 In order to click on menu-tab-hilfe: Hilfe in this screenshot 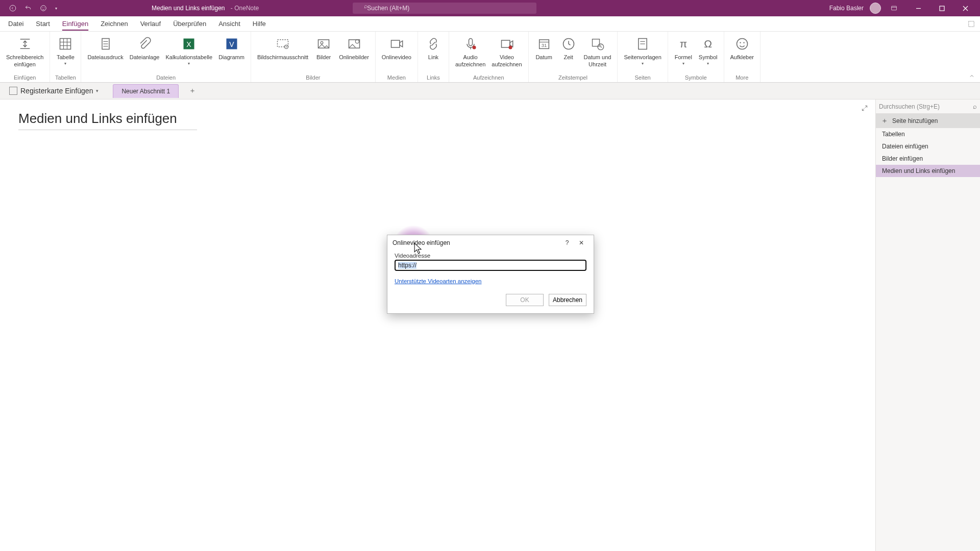, I will do `click(259, 24)`.